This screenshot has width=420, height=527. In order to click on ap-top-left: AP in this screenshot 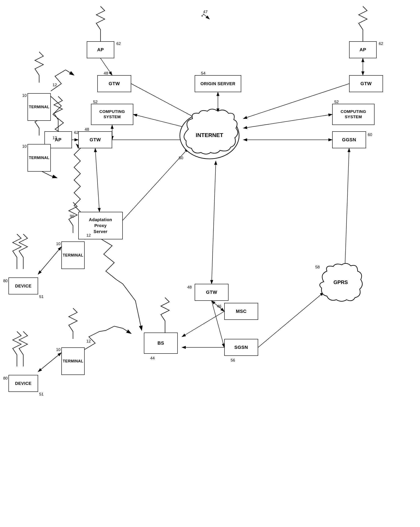, I will do `click(101, 50)`.